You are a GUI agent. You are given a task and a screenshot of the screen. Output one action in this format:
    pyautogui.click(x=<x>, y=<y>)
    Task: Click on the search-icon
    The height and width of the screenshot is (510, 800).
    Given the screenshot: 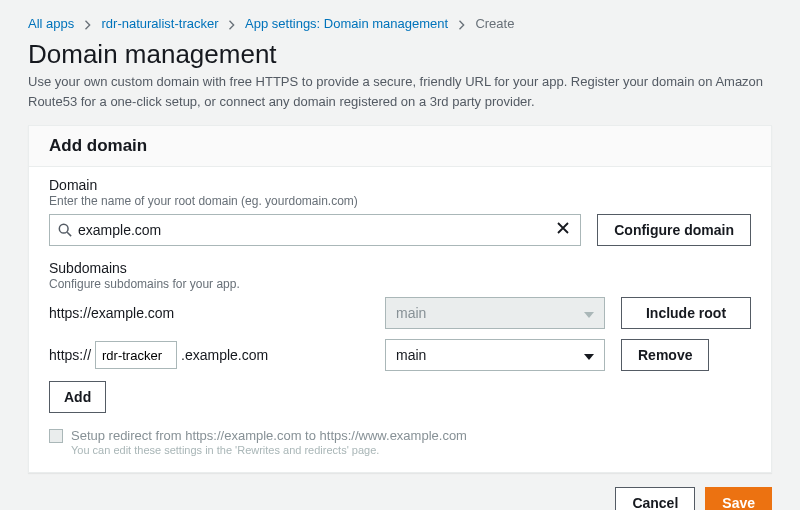 What is the action you would take?
    pyautogui.click(x=64, y=230)
    